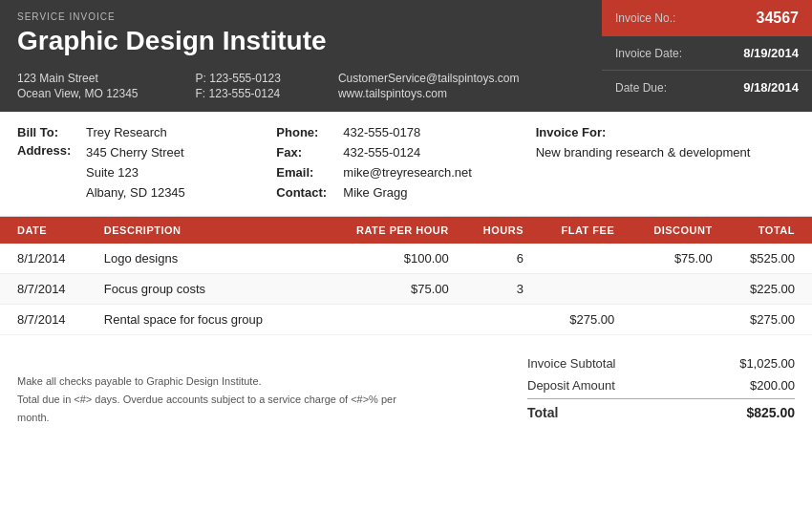 The width and height of the screenshot is (812, 532). Describe the element at coordinates (310, 153) in the screenshot. I see `fax-label: Fax:` at that location.